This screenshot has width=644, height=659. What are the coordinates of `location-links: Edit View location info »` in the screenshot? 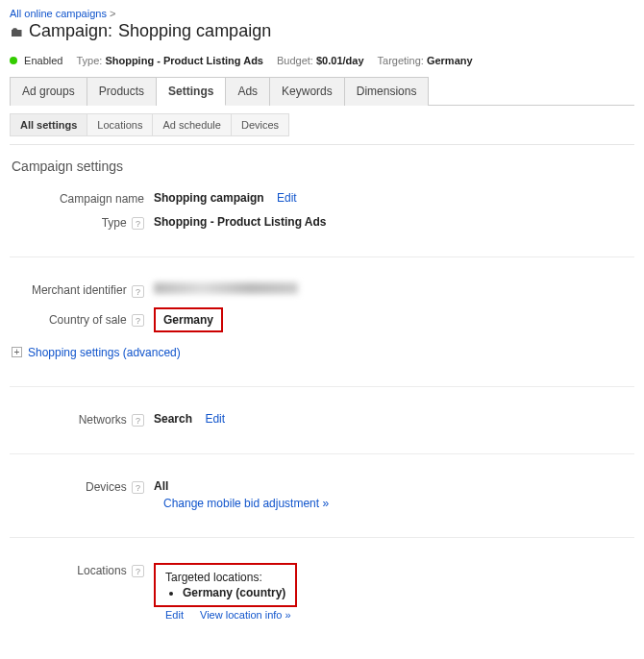 It's located at (225, 615).